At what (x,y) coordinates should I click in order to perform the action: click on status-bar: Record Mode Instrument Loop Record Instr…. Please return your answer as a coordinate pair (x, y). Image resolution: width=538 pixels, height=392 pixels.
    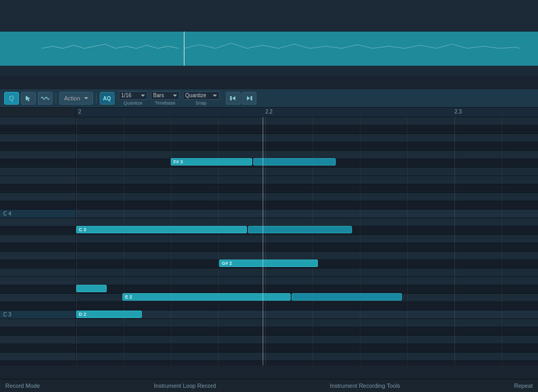
    Looking at the image, I should click on (269, 386).